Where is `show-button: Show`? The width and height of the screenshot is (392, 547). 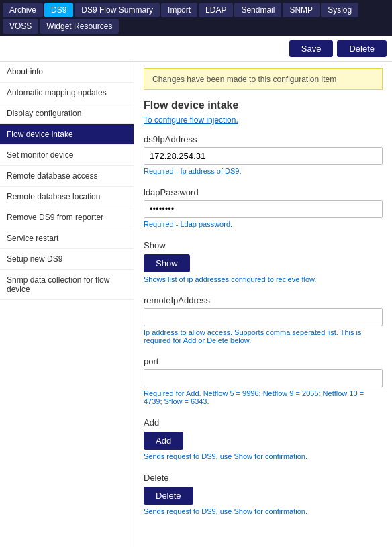 show-button: Show is located at coordinates (166, 263).